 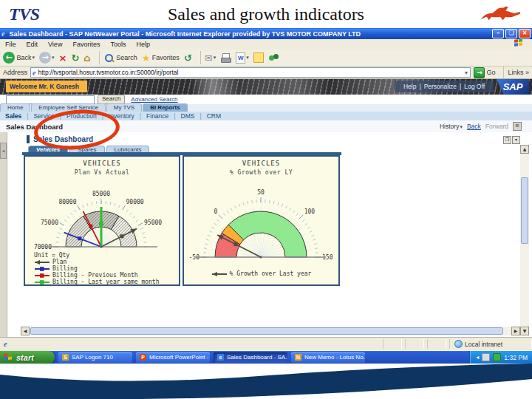 I want to click on home-button: ⌂, so click(x=87, y=58).